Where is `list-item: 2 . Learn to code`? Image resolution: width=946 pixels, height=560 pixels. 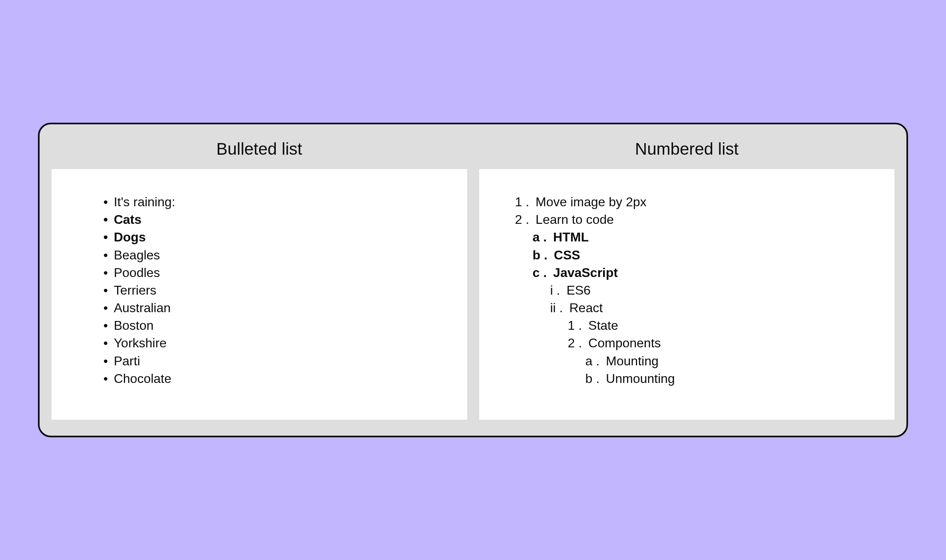
list-item: 2 . Learn to code is located at coordinates (695, 220).